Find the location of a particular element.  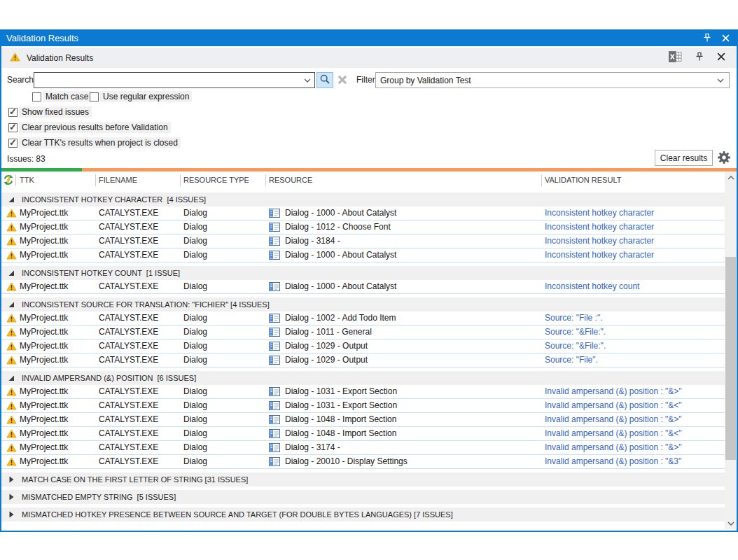

clear-previous-results-checkbox is located at coordinates (13, 127).